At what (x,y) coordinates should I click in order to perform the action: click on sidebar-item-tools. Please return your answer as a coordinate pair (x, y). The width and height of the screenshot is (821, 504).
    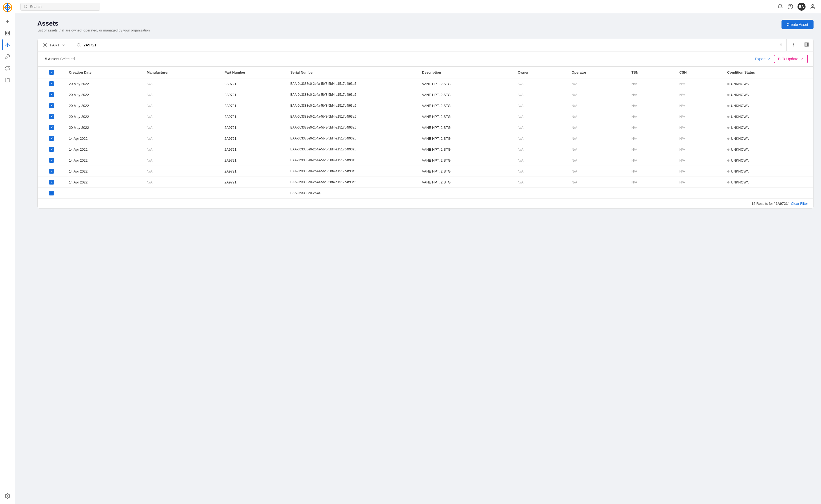
    Looking at the image, I should click on (7, 57).